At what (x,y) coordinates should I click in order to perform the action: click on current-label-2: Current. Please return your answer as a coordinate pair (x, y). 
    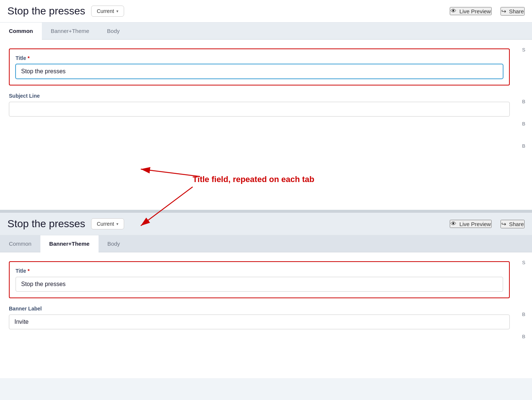
    Looking at the image, I should click on (105, 224).